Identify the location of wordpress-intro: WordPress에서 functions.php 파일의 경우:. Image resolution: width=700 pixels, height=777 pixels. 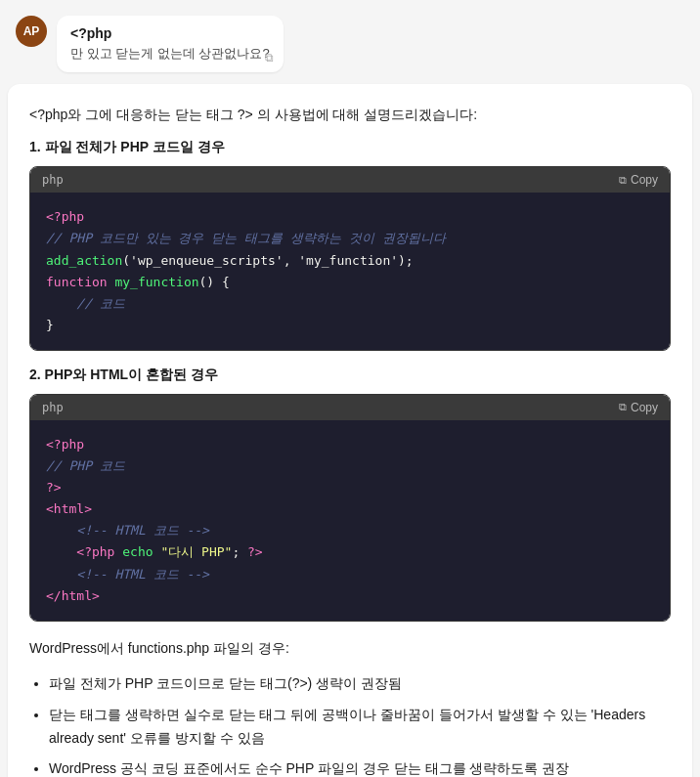
(350, 648).